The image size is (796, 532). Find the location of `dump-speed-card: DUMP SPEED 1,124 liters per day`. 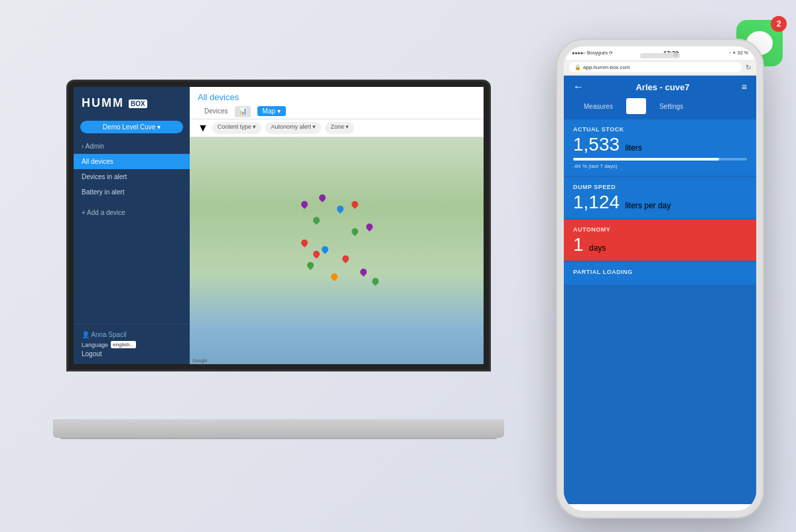

dump-speed-card: DUMP SPEED 1,124 liters per day is located at coordinates (660, 198).